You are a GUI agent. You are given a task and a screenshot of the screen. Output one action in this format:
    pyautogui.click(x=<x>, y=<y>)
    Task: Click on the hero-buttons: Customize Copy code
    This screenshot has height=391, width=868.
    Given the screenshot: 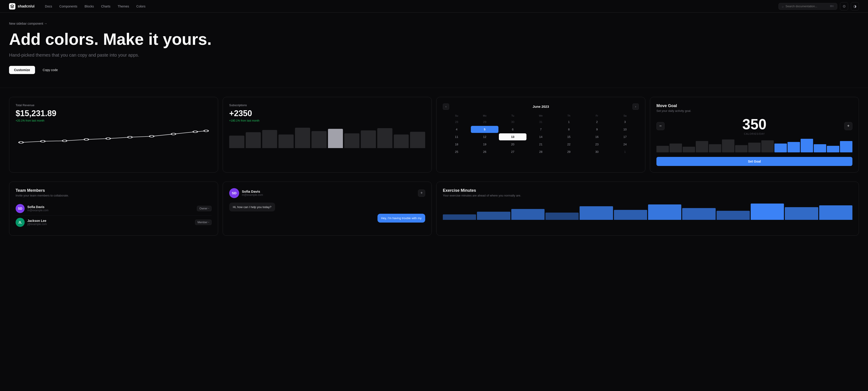 What is the action you would take?
    pyautogui.click(x=434, y=70)
    